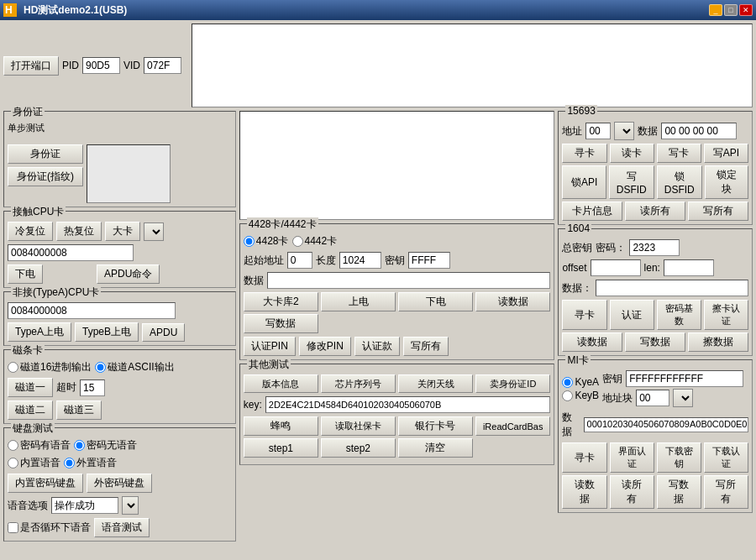 The height and width of the screenshot is (560, 756). Describe the element at coordinates (358, 384) in the screenshot. I see `chip-serial-button: 芯片序列号` at that location.